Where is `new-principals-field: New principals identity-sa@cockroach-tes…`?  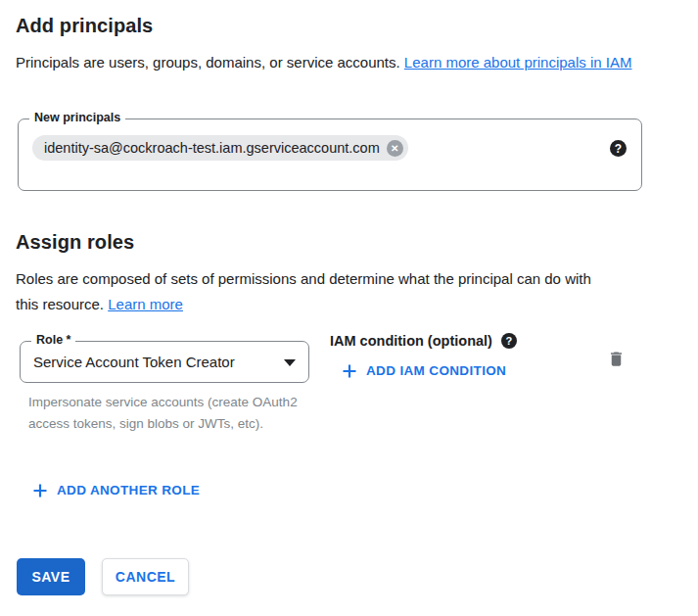
new-principals-field: New principals identity-sa@cockroach-tes… is located at coordinates (330, 155).